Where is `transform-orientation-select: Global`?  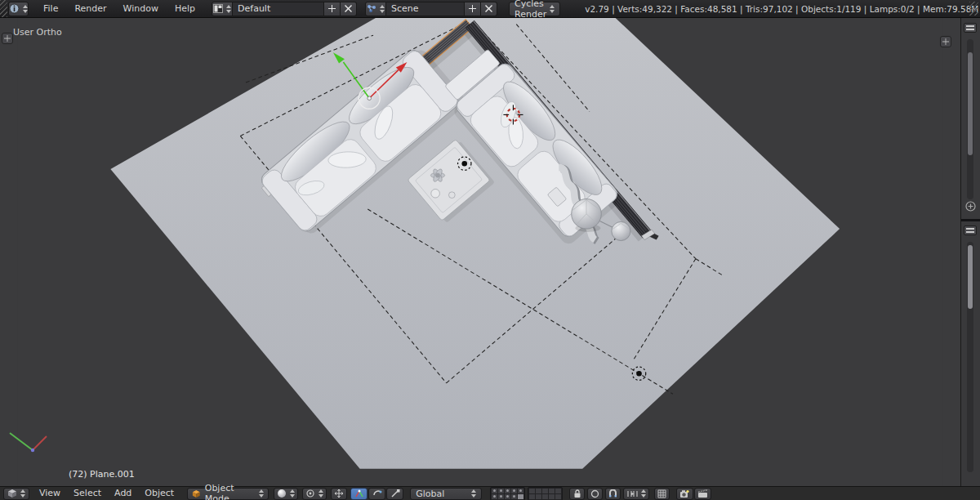 transform-orientation-select: Global is located at coordinates (446, 493).